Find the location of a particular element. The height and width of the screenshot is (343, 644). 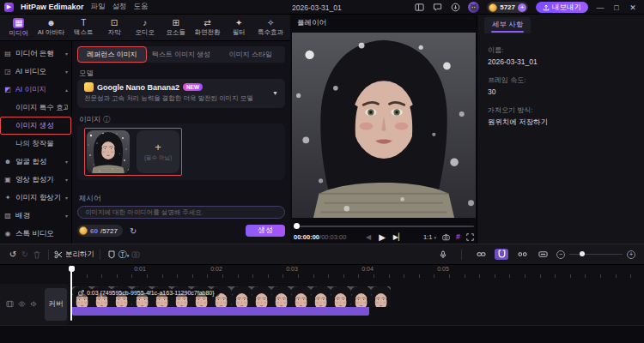

minimize-button: — is located at coordinates (600, 8).